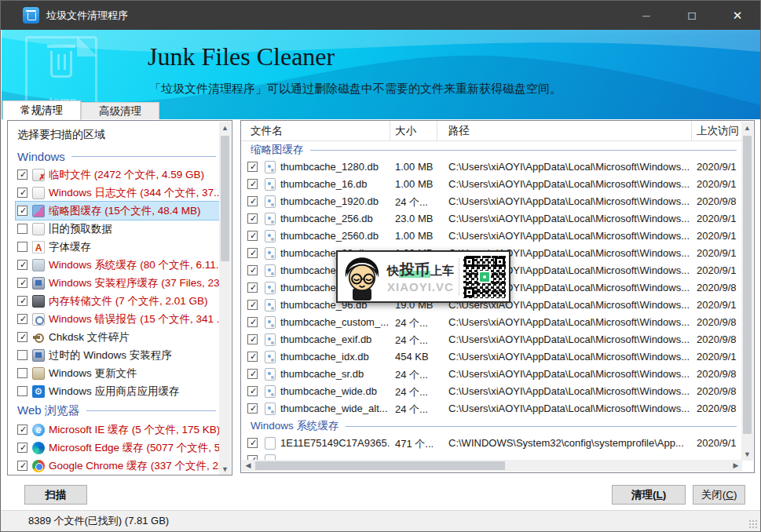  What do you see at coordinates (492, 443) in the screenshot?
I see `file-row: 1E11E75149C17A9365...471 个...C:\WINDOWS\…` at bounding box center [492, 443].